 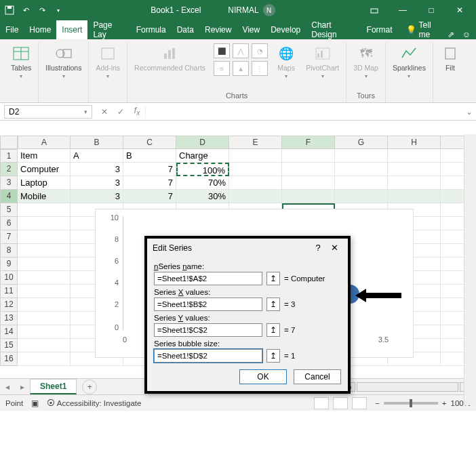 What do you see at coordinates (150, 183) in the screenshot?
I see `cell-C3: 7` at bounding box center [150, 183].